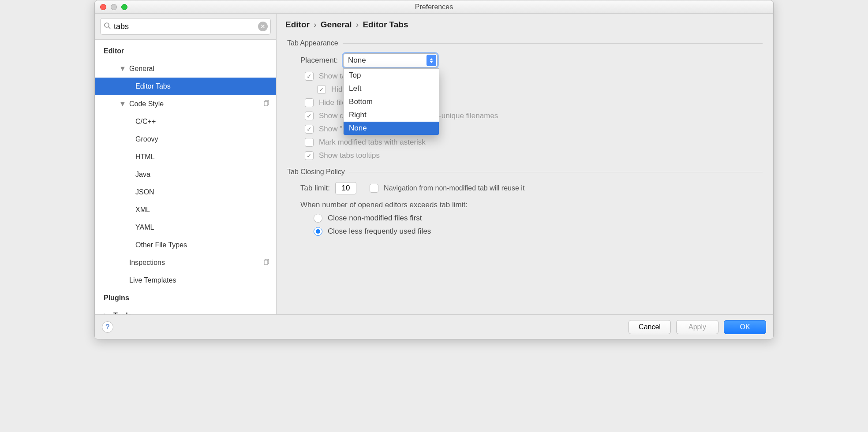 The image size is (868, 432). I want to click on section-tab-closing: Tab Closing Policy, so click(525, 172).